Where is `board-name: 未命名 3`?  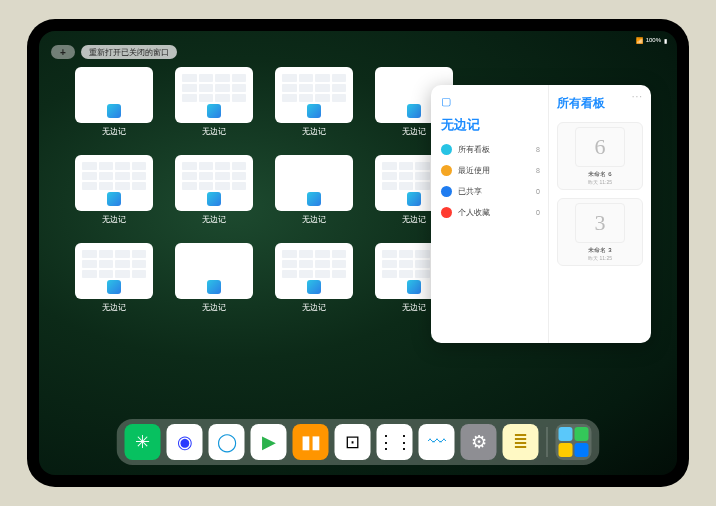 board-name: 未命名 3 is located at coordinates (600, 250).